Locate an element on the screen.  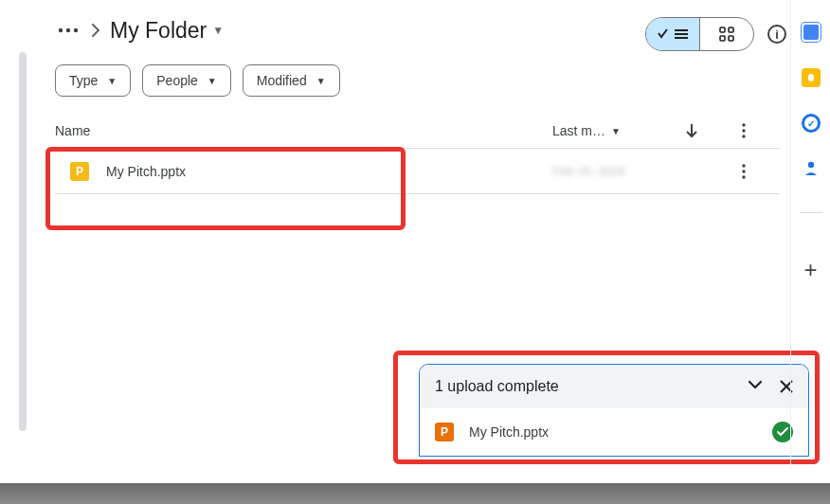
breadcrumb: My Folder ▼ i is located at coordinates (403, 22).